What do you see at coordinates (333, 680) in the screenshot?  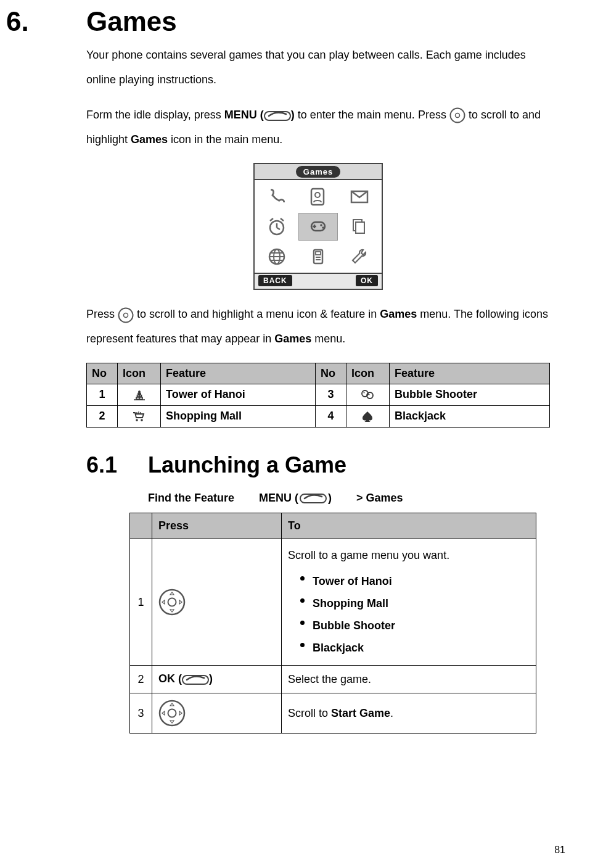 I see `table-row: 2 OK () Select the game.` at bounding box center [333, 680].